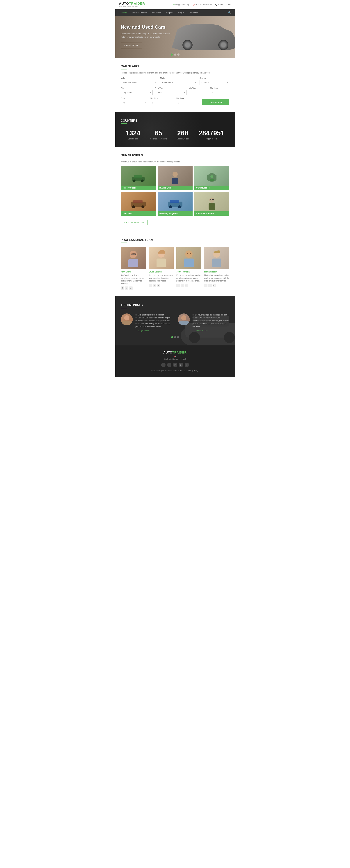 Image resolution: width=350 pixels, height=868 pixels. Describe the element at coordinates (170, 13) in the screenshot. I see `nav-item-pages: Pages ▾` at that location.